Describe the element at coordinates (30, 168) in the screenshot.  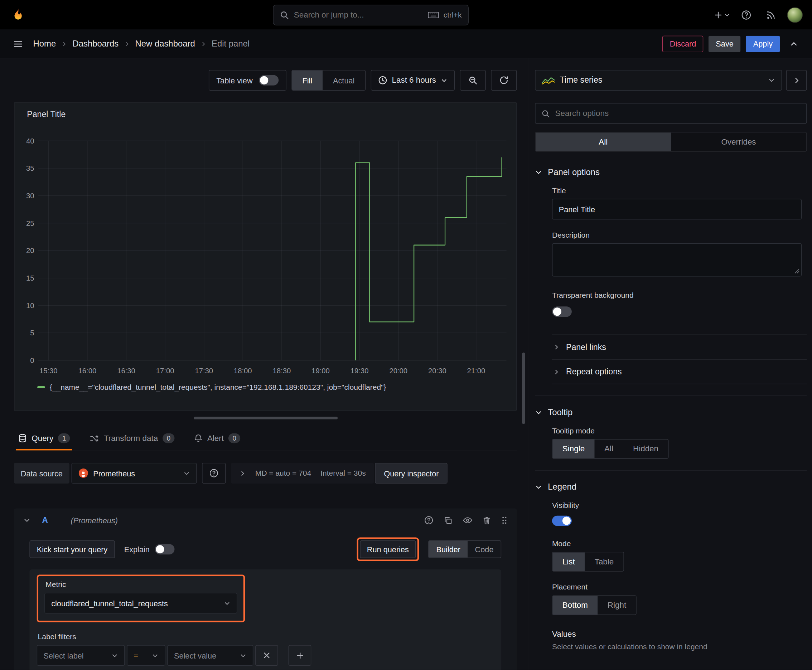
I see `svg-text: 35` at that location.